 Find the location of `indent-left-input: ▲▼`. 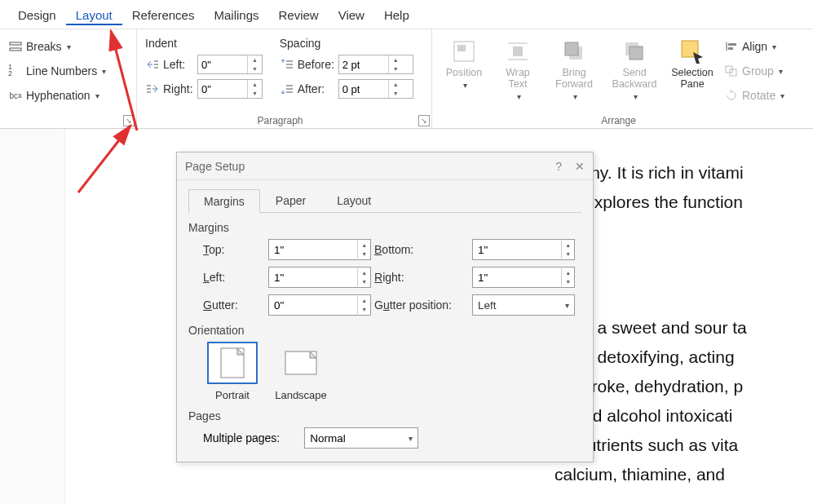

indent-left-input: ▲▼ is located at coordinates (230, 64).